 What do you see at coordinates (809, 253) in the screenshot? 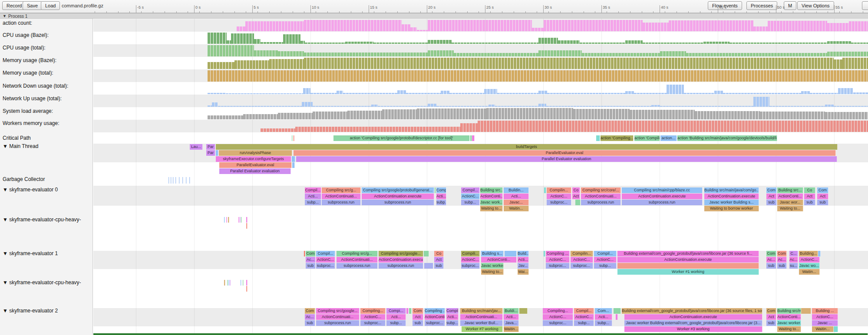
I see `slice: Building...` at bounding box center [809, 253].